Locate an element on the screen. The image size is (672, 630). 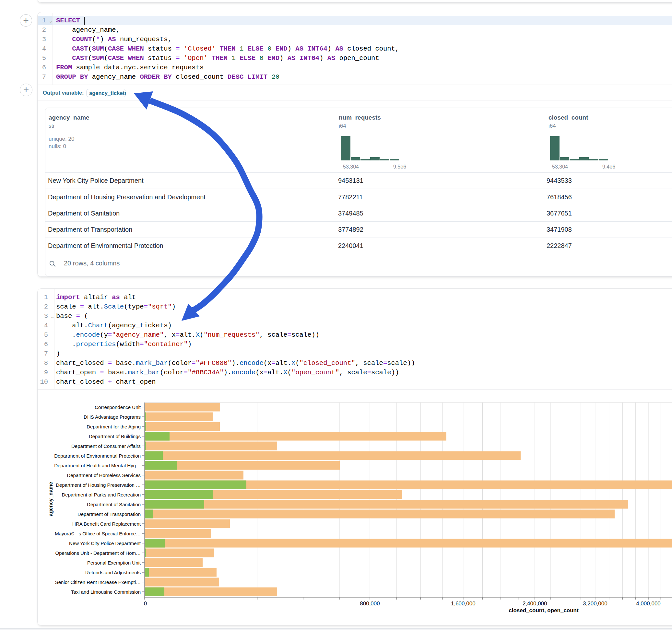
svg-text: 0 is located at coordinates (145, 604).